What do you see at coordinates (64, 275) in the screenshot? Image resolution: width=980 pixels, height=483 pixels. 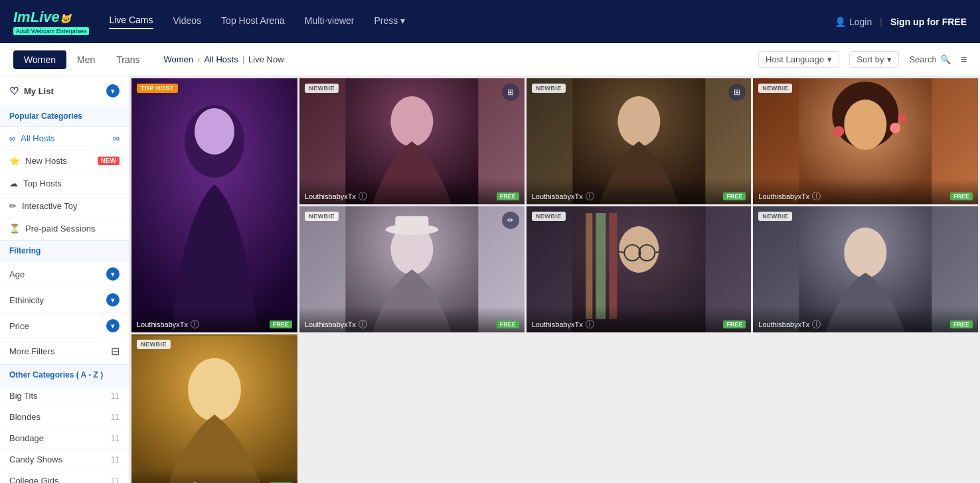 I see `filter-age: Age ▾` at bounding box center [64, 275].